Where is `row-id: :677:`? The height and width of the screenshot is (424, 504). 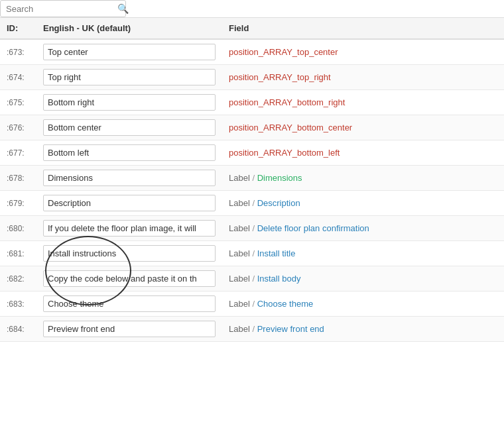
row-id: :677: is located at coordinates (19, 153).